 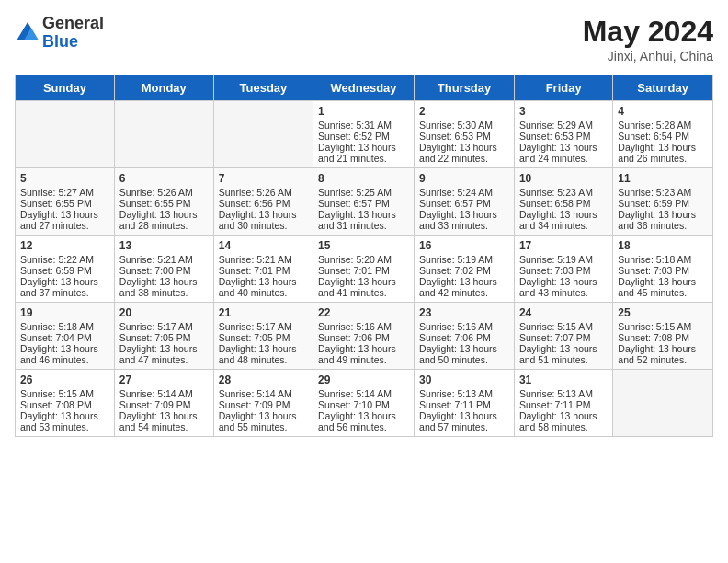 What do you see at coordinates (464, 270) in the screenshot?
I see `sunset-text: Sunset: 7:02 PM` at bounding box center [464, 270].